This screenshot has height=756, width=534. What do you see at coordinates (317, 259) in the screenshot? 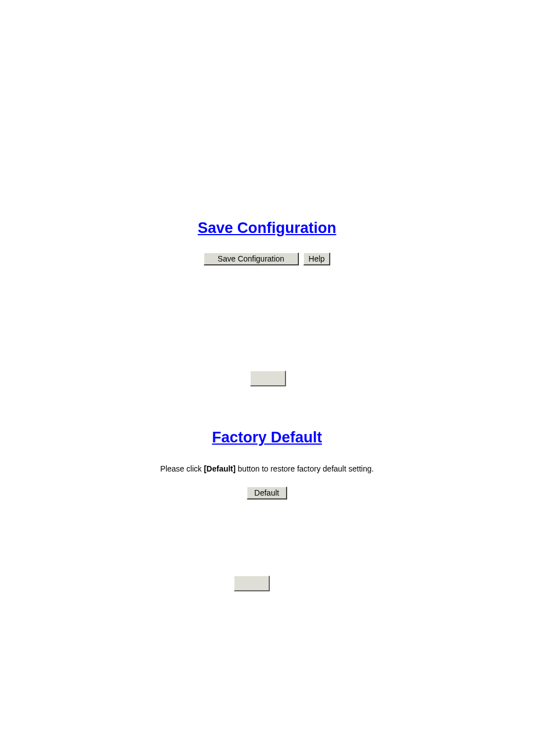
I see `help-button: Help` at bounding box center [317, 259].